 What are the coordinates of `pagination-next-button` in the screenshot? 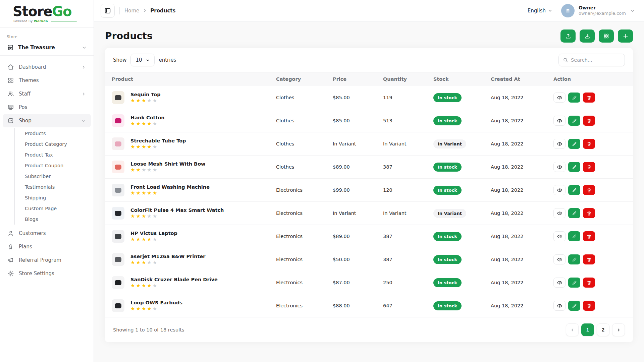 It's located at (619, 330).